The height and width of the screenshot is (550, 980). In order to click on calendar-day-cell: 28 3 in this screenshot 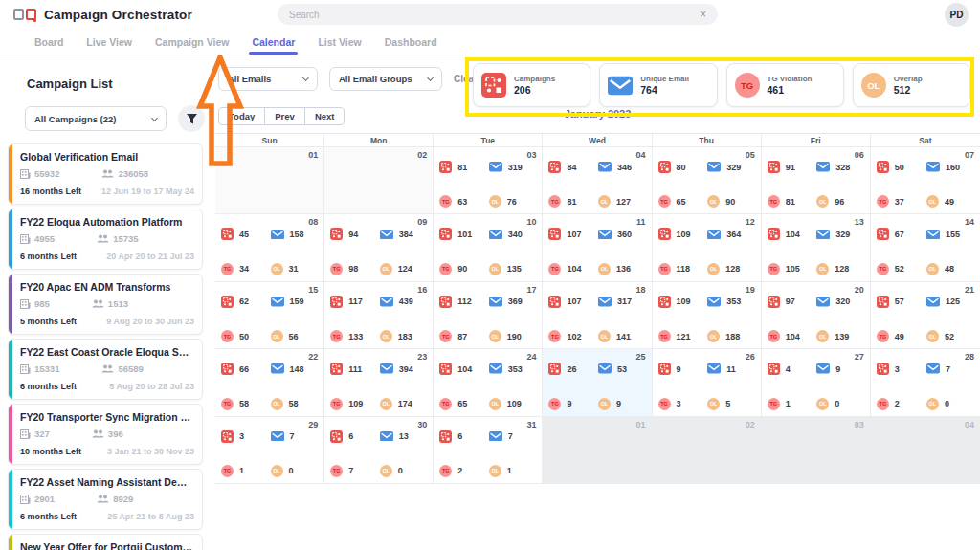, I will do `click(925, 382)`.